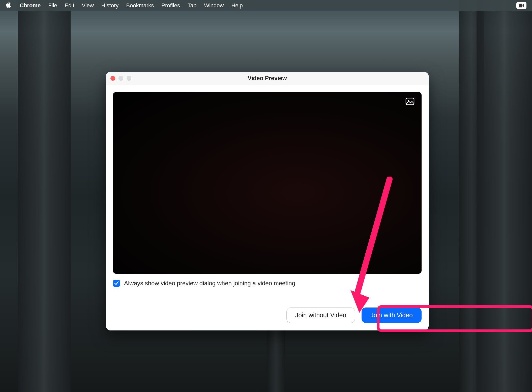 The height and width of the screenshot is (392, 532). I want to click on join-without-video-button: Join without Video, so click(321, 315).